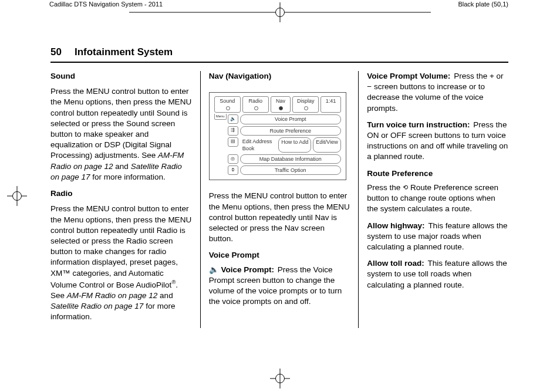  What do you see at coordinates (284, 131) in the screenshot?
I see `nav-row-route-pref: ⇶ Route Preference` at bounding box center [284, 131].